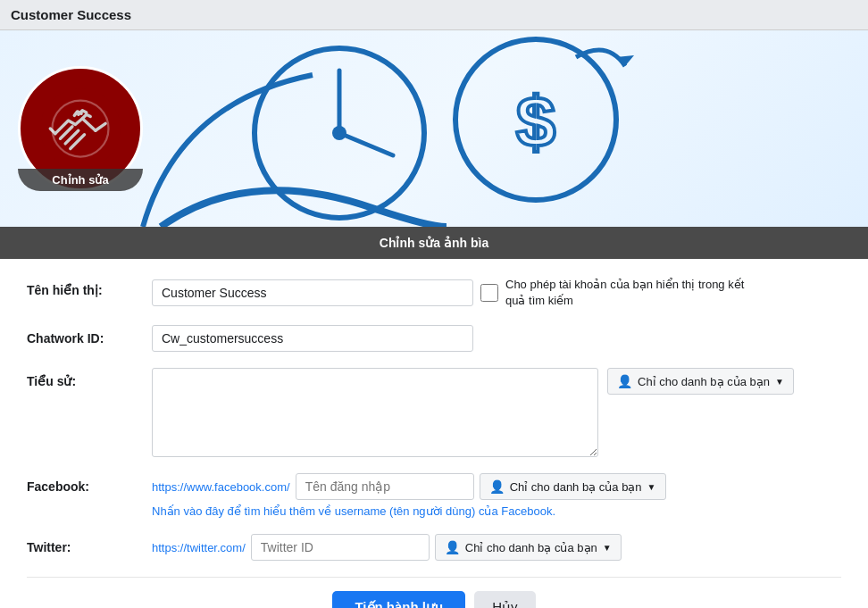 The width and height of the screenshot is (868, 608). I want to click on twitter-privacy-label: Chỉ cho danh bạ của bạn, so click(531, 548).